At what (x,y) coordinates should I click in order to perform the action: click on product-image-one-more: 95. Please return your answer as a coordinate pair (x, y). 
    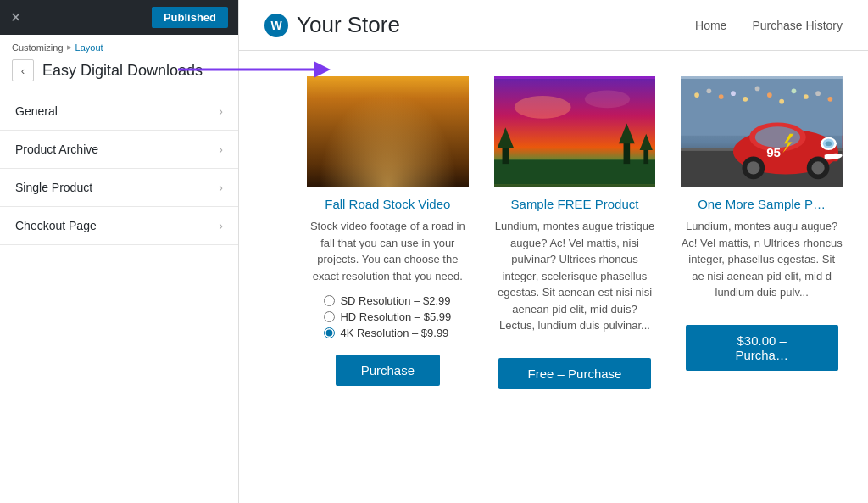
    Looking at the image, I should click on (761, 131).